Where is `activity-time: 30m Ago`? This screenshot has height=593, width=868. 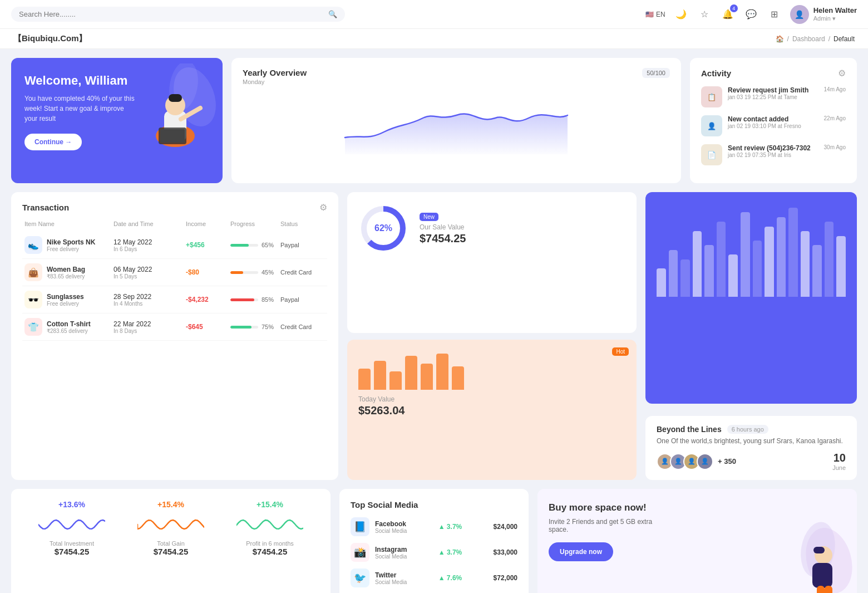 activity-time: 30m Ago is located at coordinates (835, 147).